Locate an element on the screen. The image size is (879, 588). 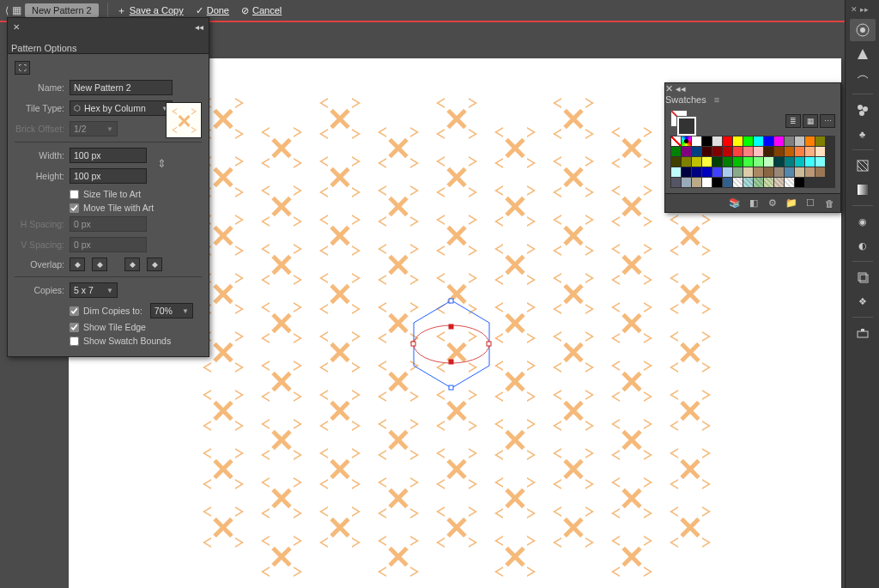
overlap-bottom-front-button: ◆ is located at coordinates (155, 264).